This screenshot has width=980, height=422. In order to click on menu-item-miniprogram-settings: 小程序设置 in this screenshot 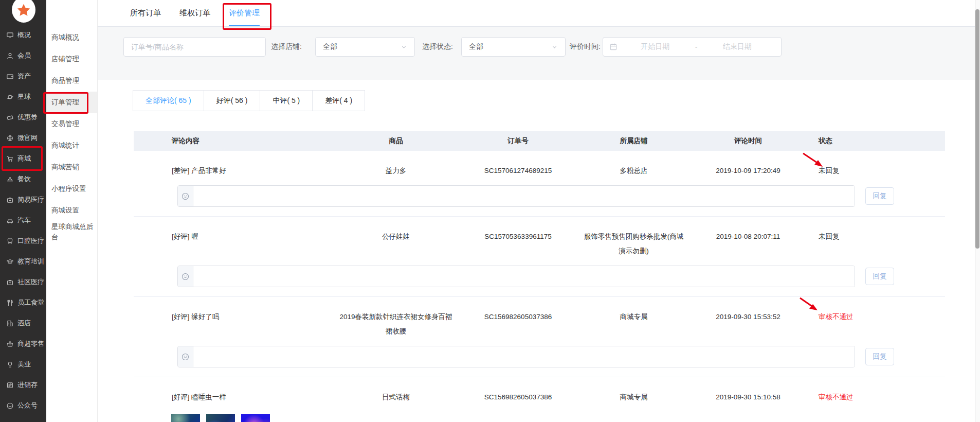, I will do `click(72, 189)`.